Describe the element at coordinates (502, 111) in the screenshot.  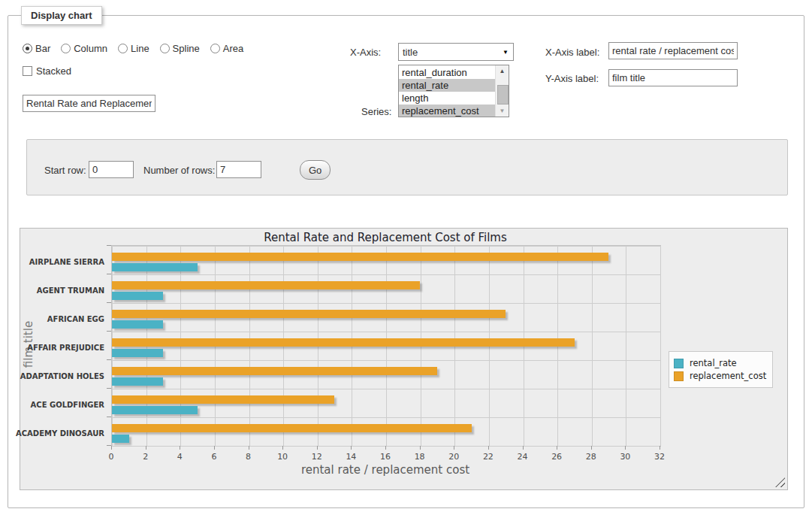
I see `scroll-down-icon: ▼` at that location.